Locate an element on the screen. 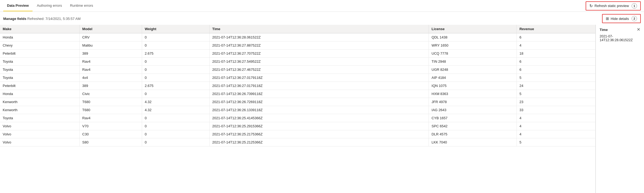 The height and width of the screenshot is (193, 644). table-cell-r6-c0: Peterbilt is located at coordinates (40, 86).